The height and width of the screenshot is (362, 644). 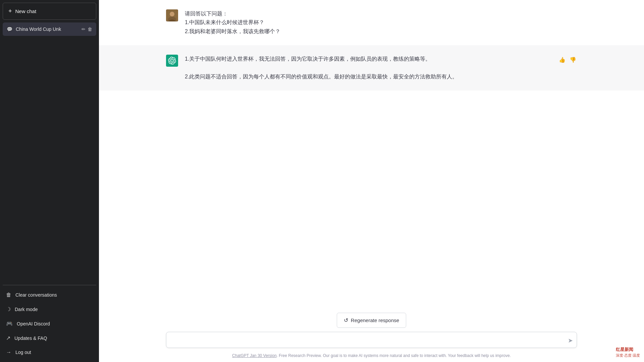 I want to click on thumbs-down-button: 👎, so click(x=573, y=60).